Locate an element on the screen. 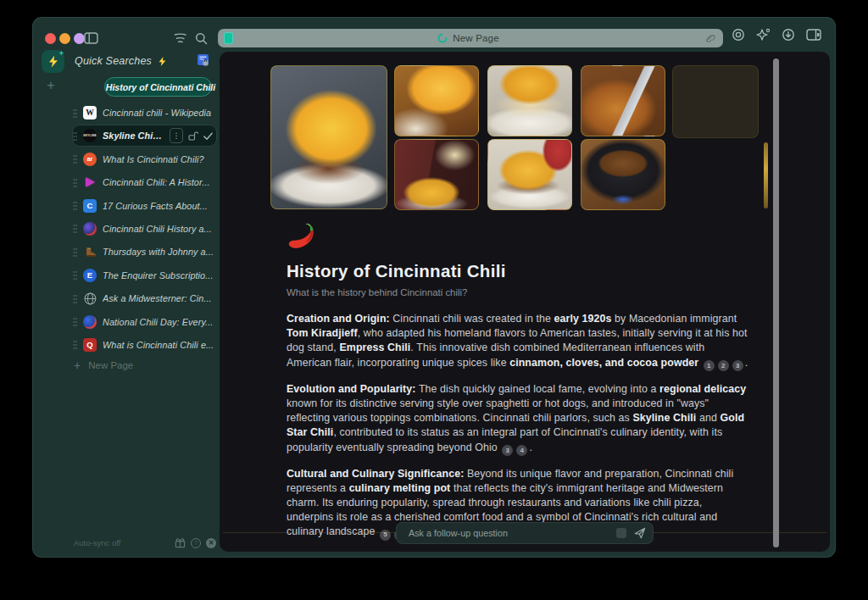 Image resolution: width=868 pixels, height=600 pixels. page-subtitle: What is the history behind Cincinnati ch… is located at coordinates (518, 292).